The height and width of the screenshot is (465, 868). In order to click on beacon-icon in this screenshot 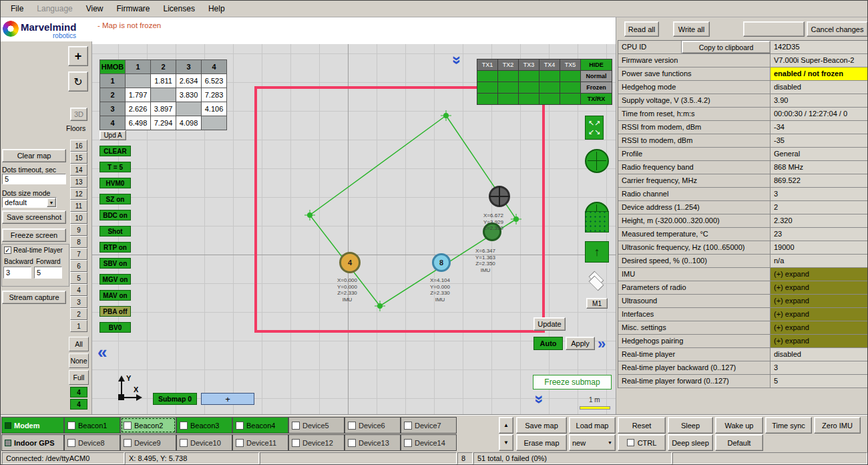, I will do `click(597, 161)`.